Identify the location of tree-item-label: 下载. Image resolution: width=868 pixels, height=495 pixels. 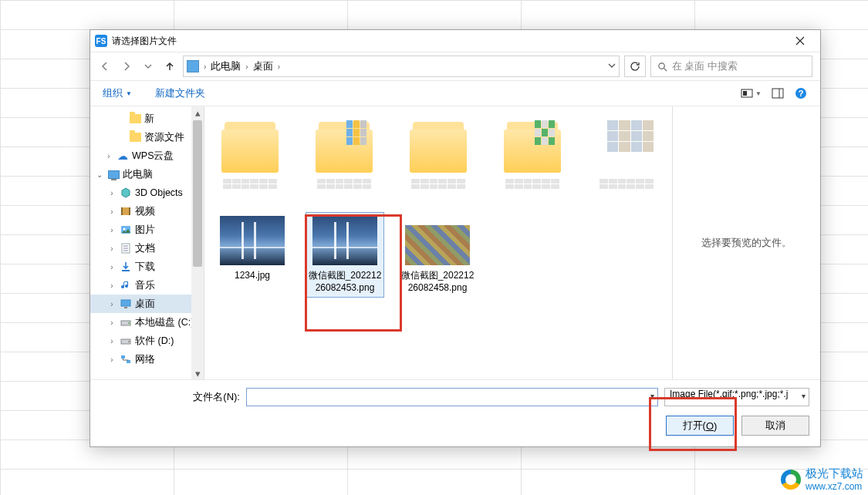
(145, 267).